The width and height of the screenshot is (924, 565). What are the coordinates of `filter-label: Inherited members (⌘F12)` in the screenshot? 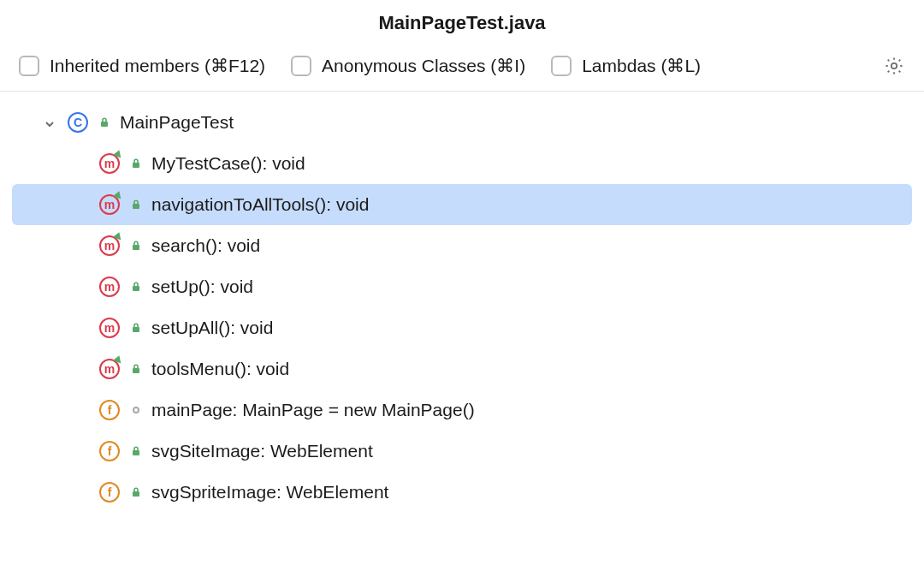 It's located at (157, 66).